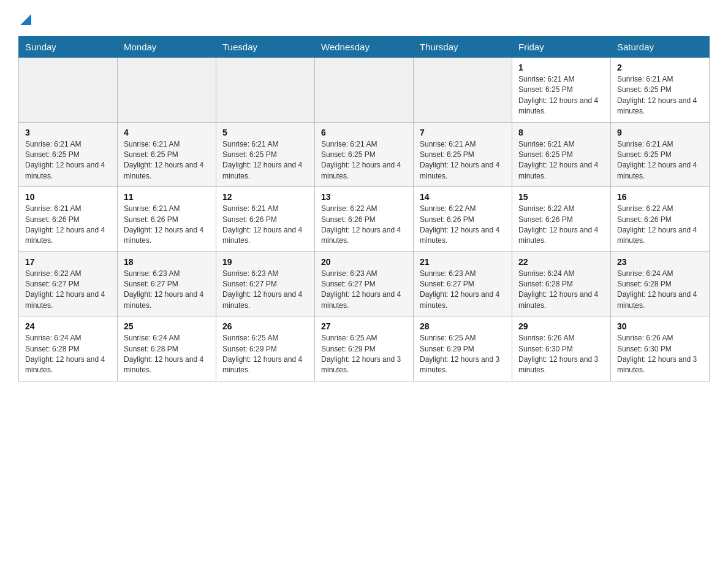 This screenshot has width=728, height=563. What do you see at coordinates (561, 220) in the screenshot?
I see `calendar-cell: 15Sunrise: 6:22 AMSunset: 6:26 PMDayligh…` at bounding box center [561, 220].